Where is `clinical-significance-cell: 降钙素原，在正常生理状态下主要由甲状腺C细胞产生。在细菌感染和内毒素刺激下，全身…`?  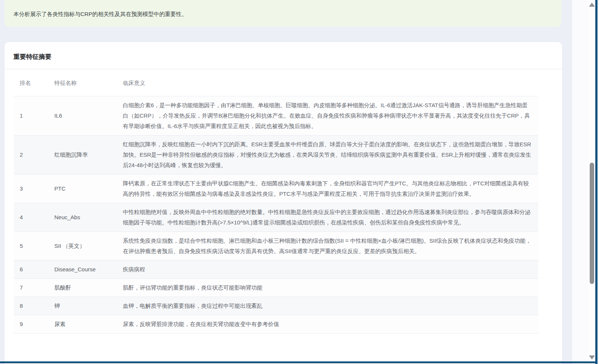 clinical-significance-cell: 降钙素原，在正常生理状态下主要由甲状腺C细胞产生。在细菌感染和内毒素刺激下，全身… is located at coordinates (328, 189).